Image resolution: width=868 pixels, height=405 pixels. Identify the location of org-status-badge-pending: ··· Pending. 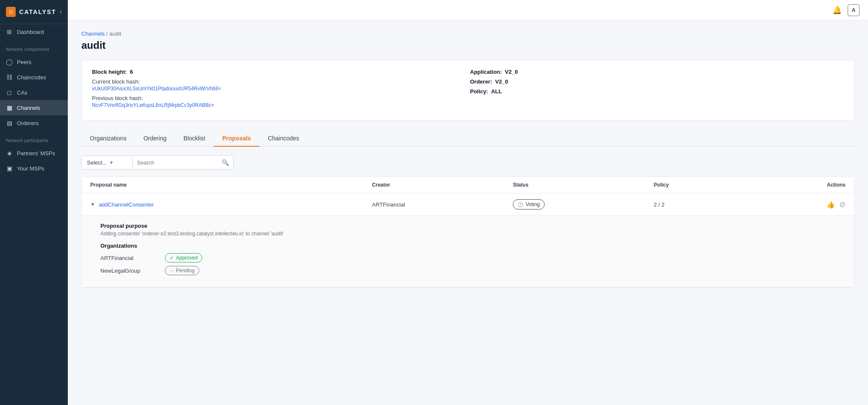
(182, 271).